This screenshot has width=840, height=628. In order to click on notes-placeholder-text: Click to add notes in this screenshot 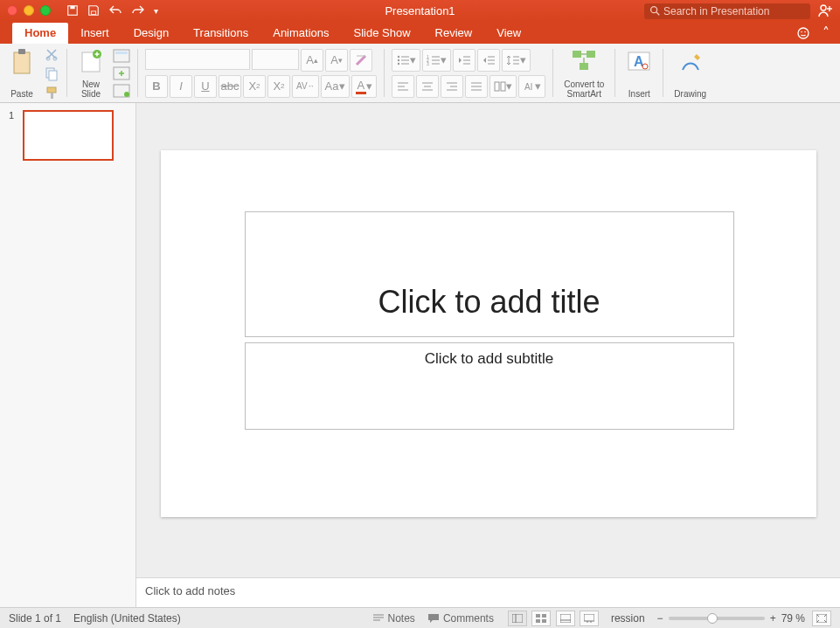, I will do `click(191, 590)`.